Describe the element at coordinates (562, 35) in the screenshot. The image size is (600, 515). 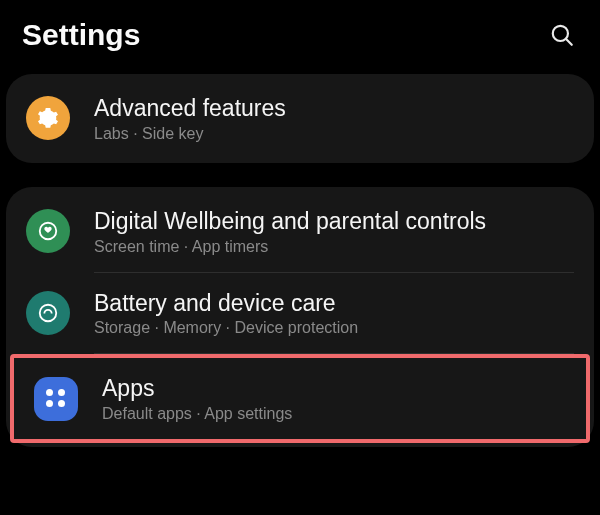
I see `search-button` at that location.